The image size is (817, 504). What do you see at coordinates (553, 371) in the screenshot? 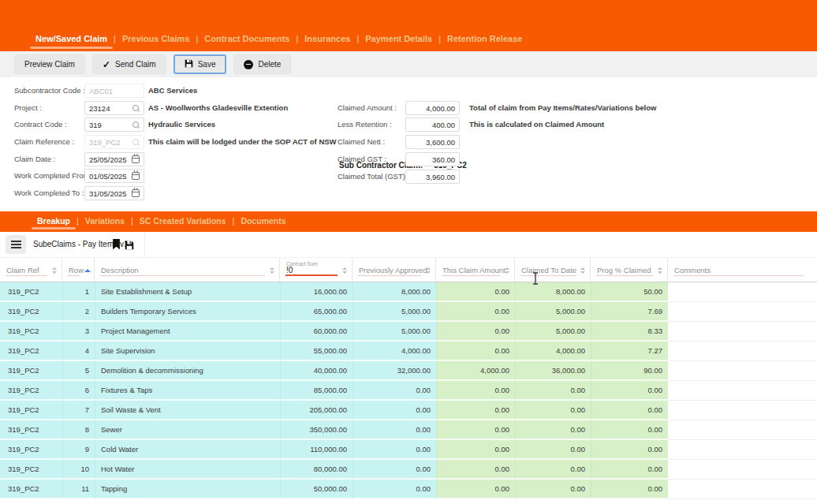
I see `cell-claimed_to_date: 36,000.00` at bounding box center [553, 371].